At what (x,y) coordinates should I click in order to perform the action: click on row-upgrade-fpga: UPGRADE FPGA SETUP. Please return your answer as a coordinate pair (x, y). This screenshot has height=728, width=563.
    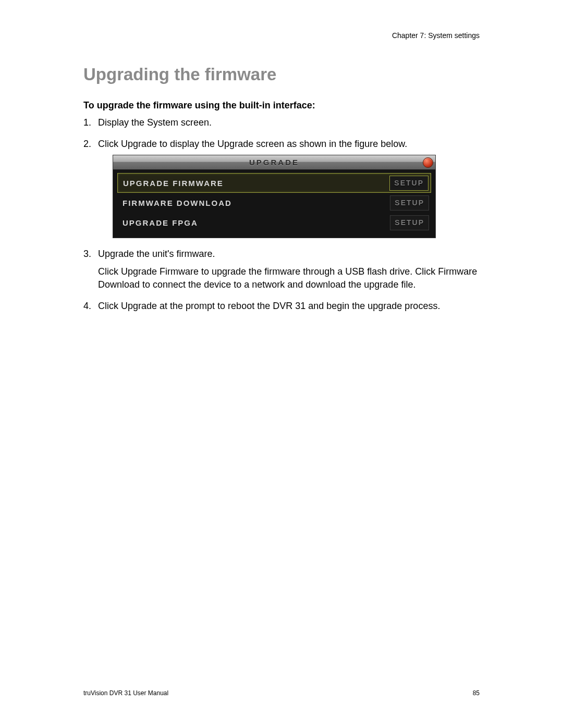
    Looking at the image, I should click on (274, 223).